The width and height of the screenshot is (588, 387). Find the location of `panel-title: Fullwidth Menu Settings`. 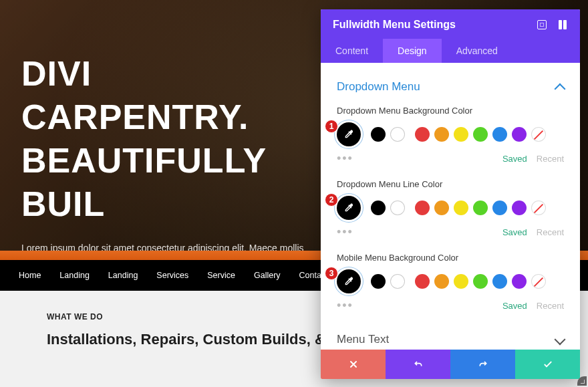

panel-title: Fullwidth Menu Settings is located at coordinates (394, 25).